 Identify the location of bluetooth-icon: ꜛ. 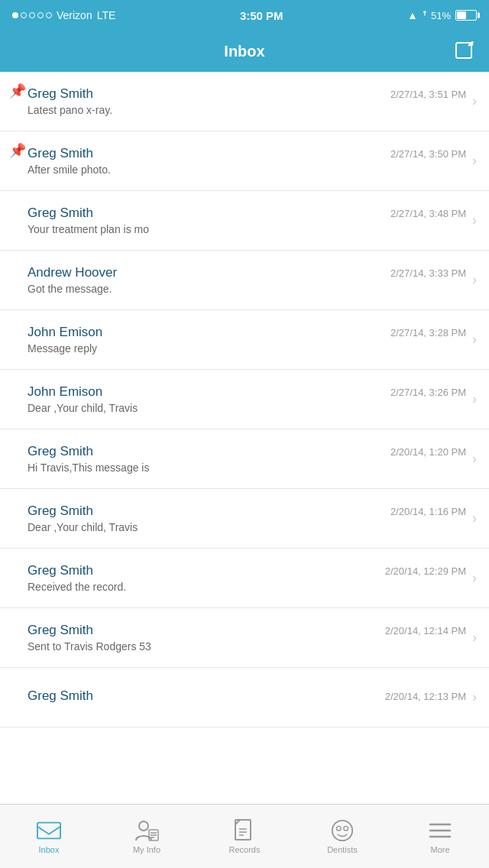
(425, 15).